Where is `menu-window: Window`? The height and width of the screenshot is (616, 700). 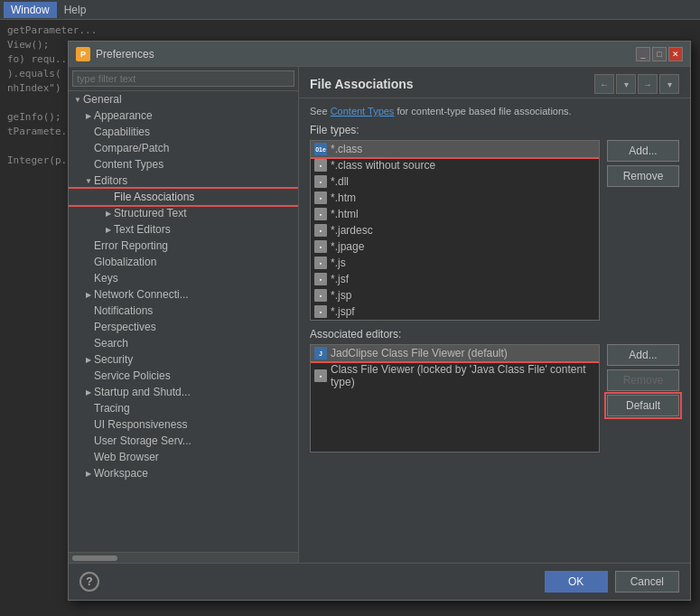 menu-window: Window is located at coordinates (31, 10).